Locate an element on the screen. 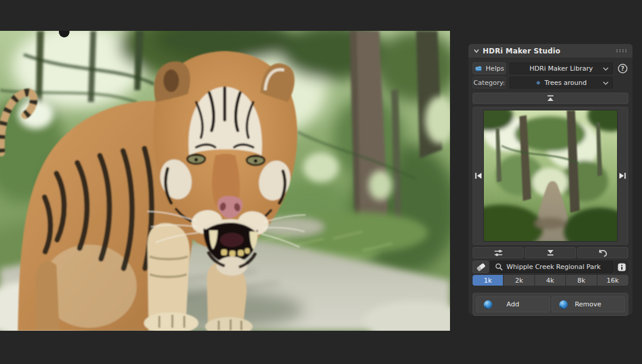  resolution-1k-button: 1k is located at coordinates (488, 280).